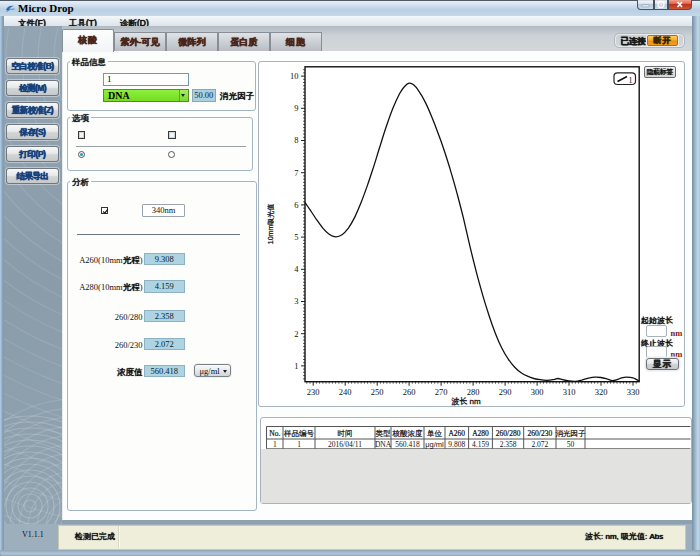 The image size is (700, 556). What do you see at coordinates (271, 224) in the screenshot?
I see `svg-text: 10mm吸光值` at bounding box center [271, 224].